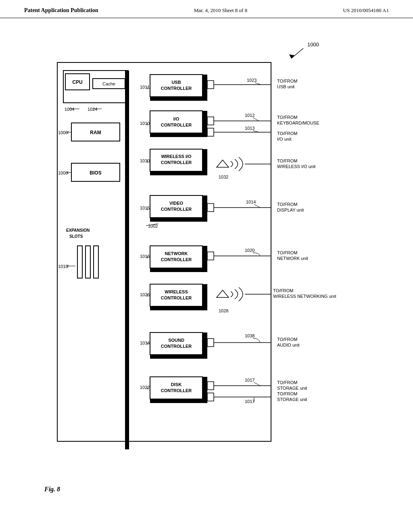  I want to click on ref-1004: 1004, so click(69, 109).